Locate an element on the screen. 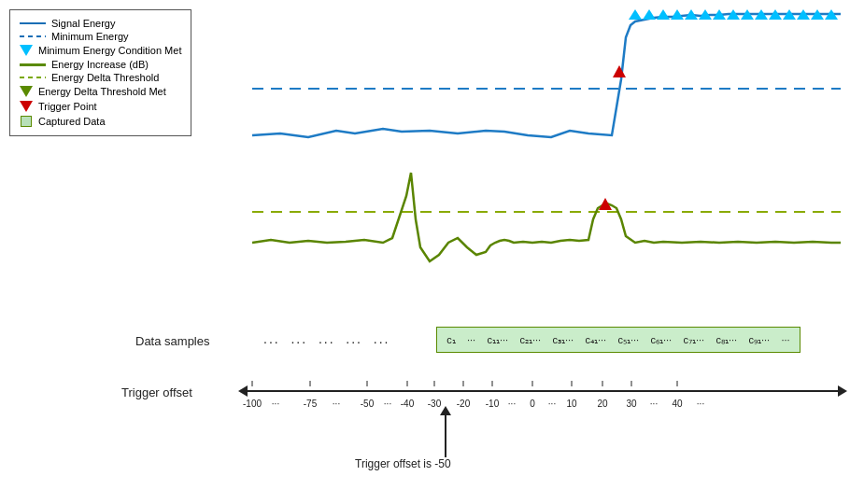 The width and height of the screenshot is (850, 504). cell-c31: c₃₁··· is located at coordinates (562, 340).